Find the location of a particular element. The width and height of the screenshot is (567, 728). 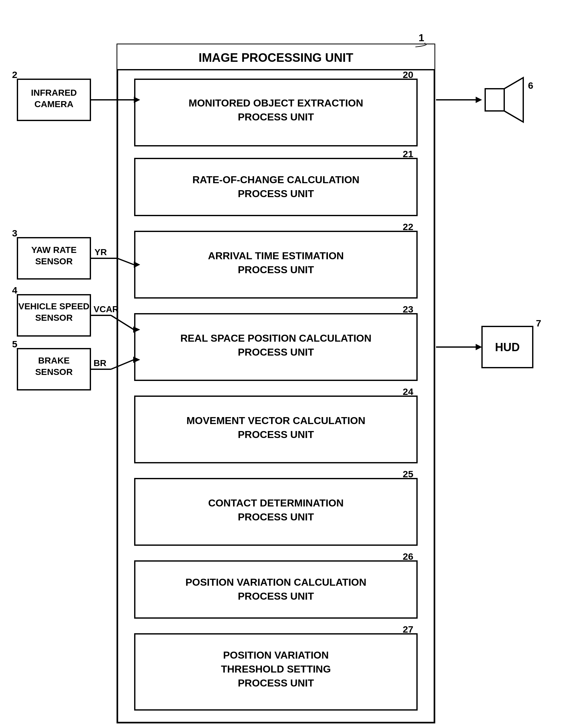

svg-text: POSITION VARIATION CALCULATION is located at coordinates (276, 582).